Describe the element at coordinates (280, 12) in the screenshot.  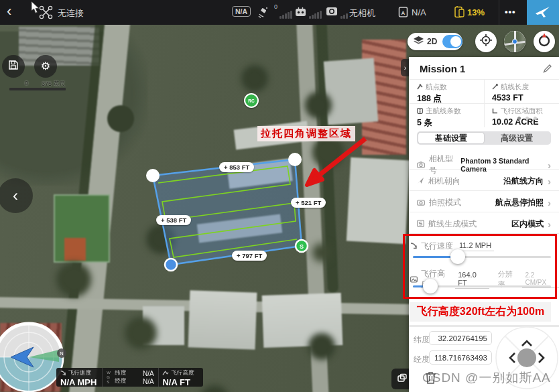
I see `status-bar: ‹ 无连接 N/A 0 无相机 A N/A` at that location.